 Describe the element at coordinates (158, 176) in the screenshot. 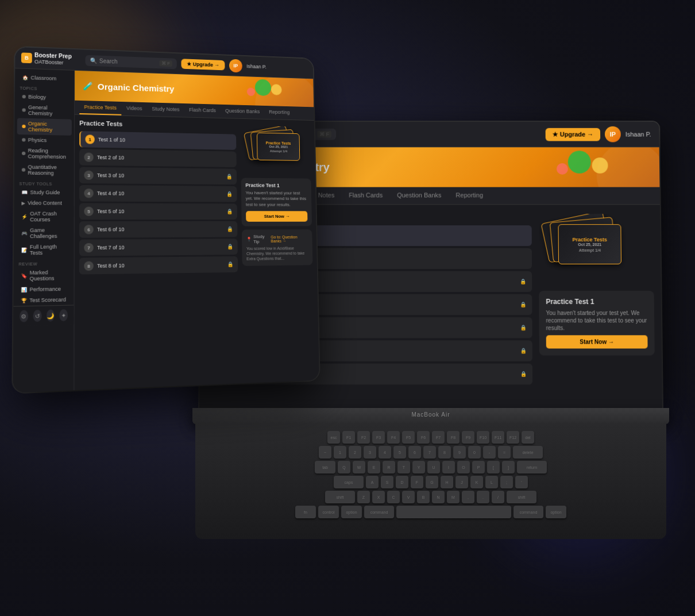

I see `table-row: 3 Test 3 of 10 🔒` at that location.